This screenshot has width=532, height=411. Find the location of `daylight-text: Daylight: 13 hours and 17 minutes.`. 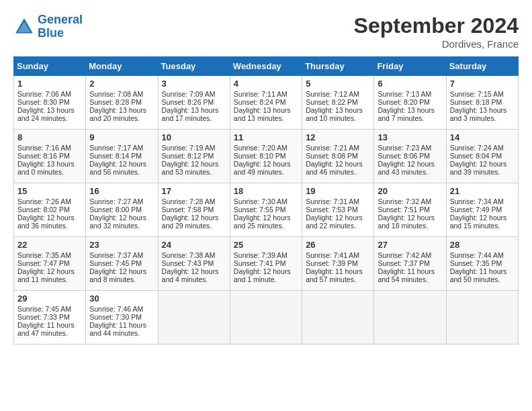

daylight-text: Daylight: 13 hours and 17 minutes. is located at coordinates (194, 114).